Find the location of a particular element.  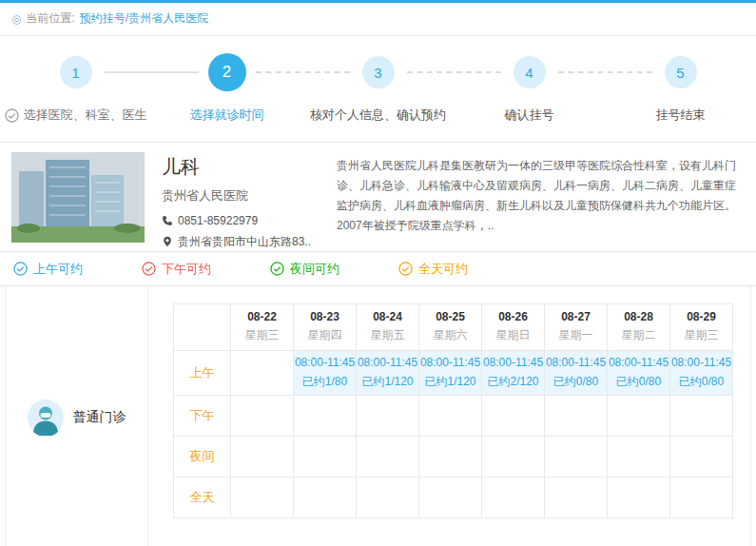

date-column-header: 08-29星期三 is located at coordinates (702, 327).